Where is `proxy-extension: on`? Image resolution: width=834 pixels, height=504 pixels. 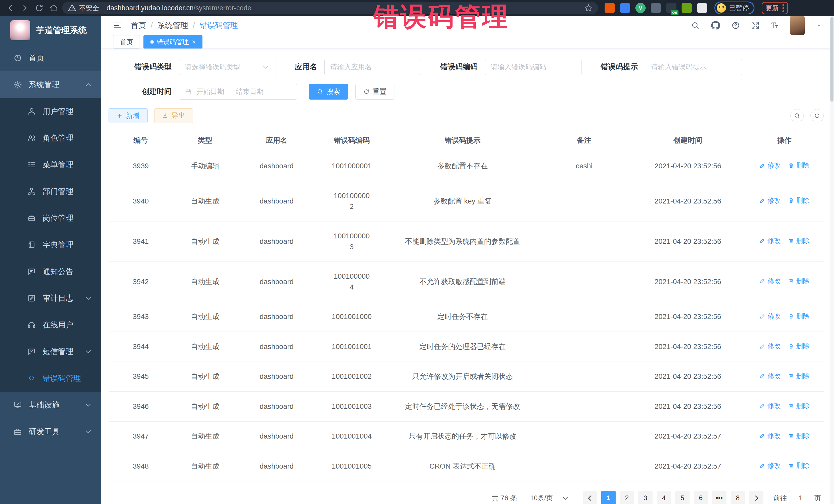 proxy-extension: on is located at coordinates (671, 8).